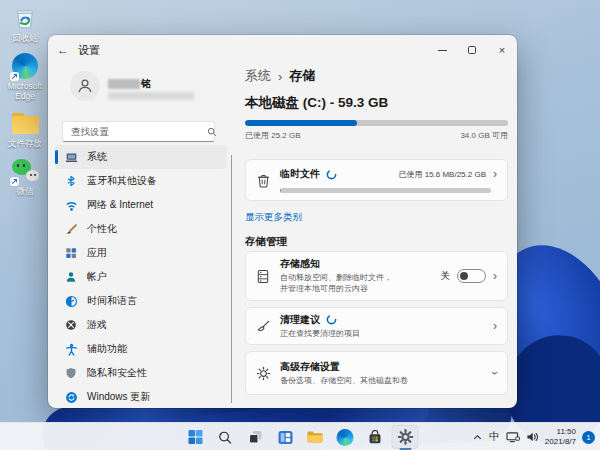 This screenshot has width=600, height=450. What do you see at coordinates (332, 320) in the screenshot?
I see `loading-spinner-icon` at bounding box center [332, 320].